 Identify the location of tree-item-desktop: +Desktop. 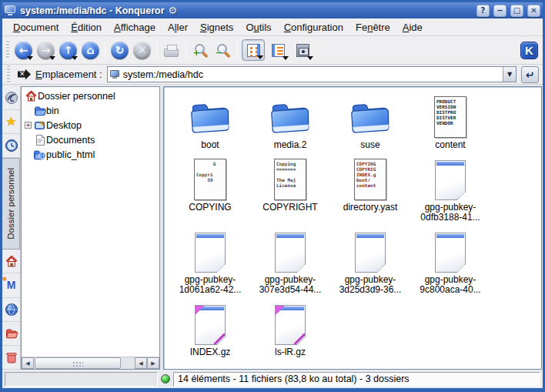
(91, 125).